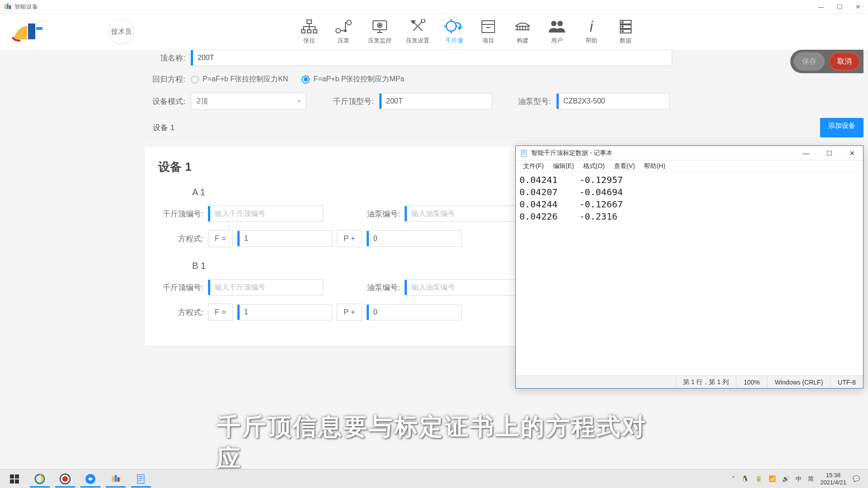  Describe the element at coordinates (454, 27) in the screenshot. I see `jack-icon` at that location.